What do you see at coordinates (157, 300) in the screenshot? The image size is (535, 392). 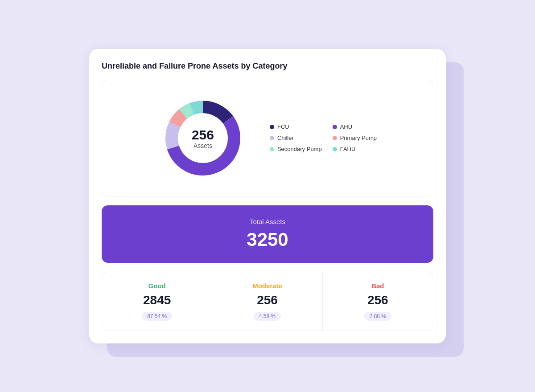 I see `stat-number: 2845` at bounding box center [157, 300].